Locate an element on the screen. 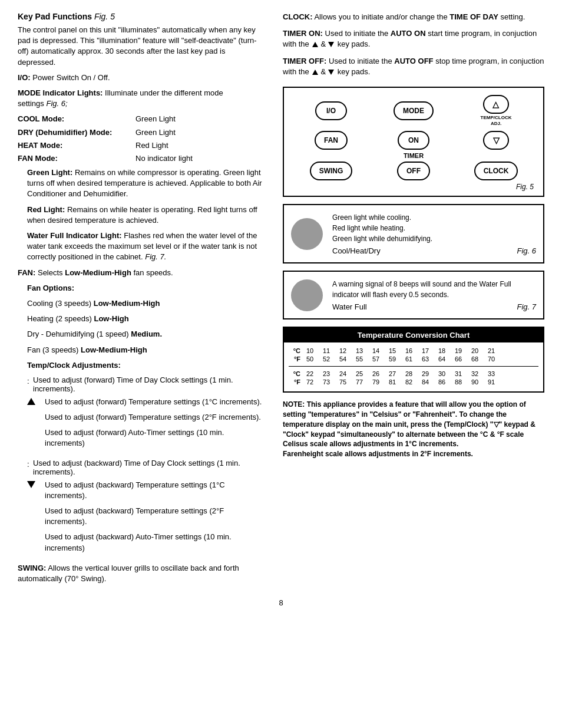  note-para: NOTE: This appliance provides a feature … is located at coordinates (414, 429).